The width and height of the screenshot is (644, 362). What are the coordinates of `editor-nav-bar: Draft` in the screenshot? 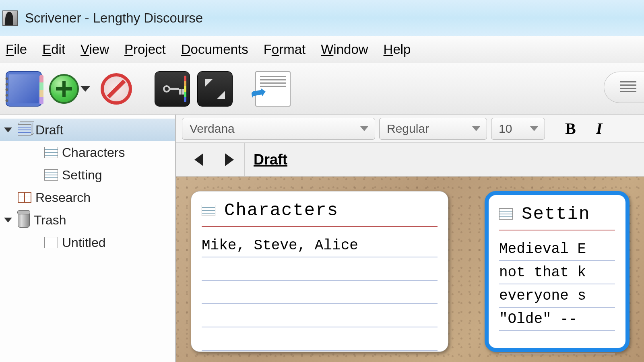 It's located at (410, 160).